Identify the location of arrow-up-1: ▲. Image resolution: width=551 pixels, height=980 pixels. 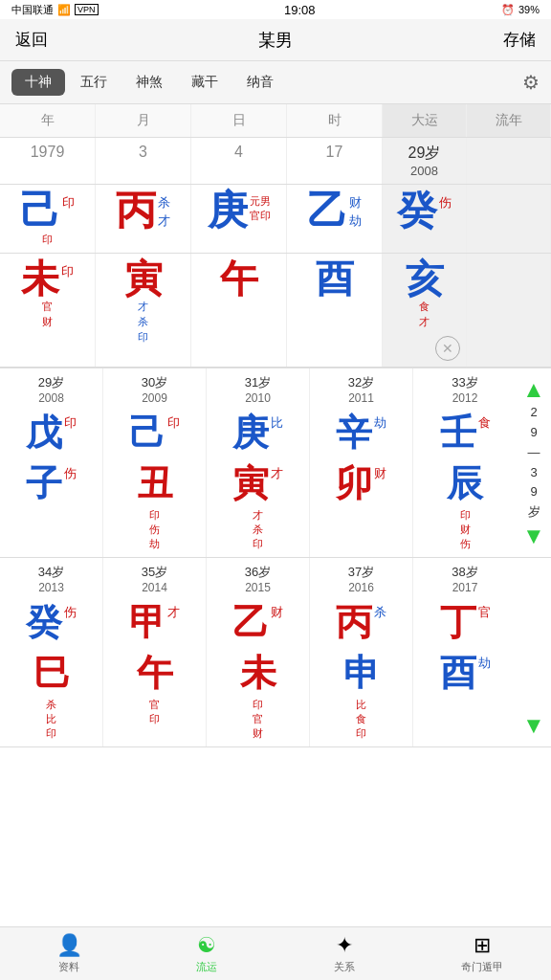
(534, 390).